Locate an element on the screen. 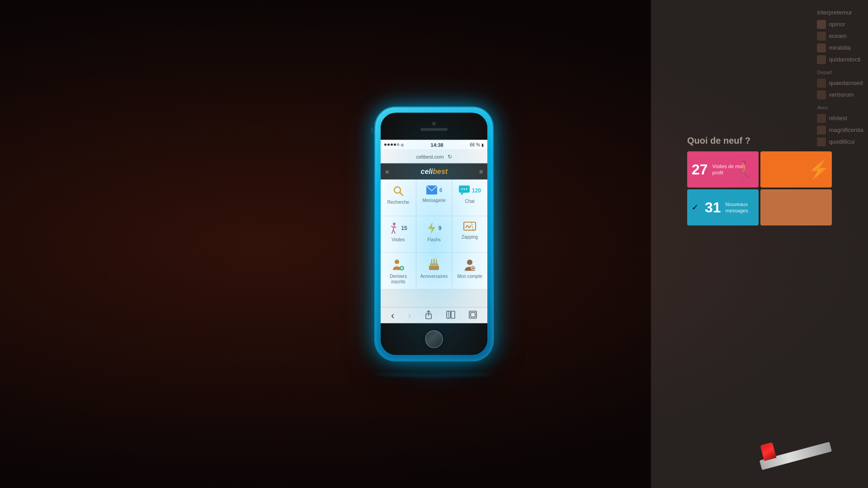  bg-list-label-4: mirabilia is located at coordinates (840, 48).